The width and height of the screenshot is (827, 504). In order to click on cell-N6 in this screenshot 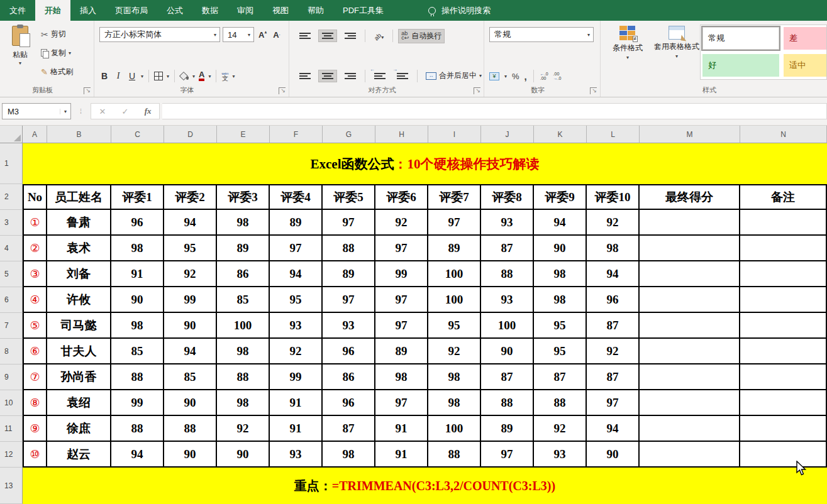, I will do `click(784, 300)`.